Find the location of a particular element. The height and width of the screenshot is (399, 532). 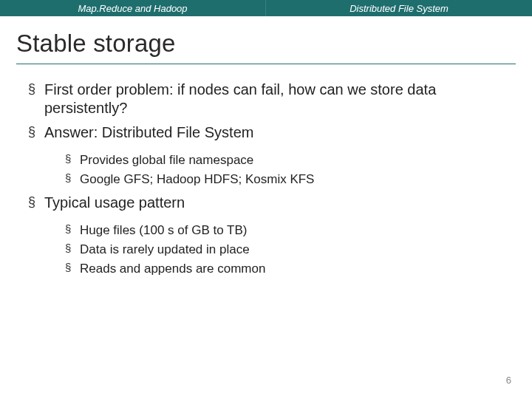

bullet-text: First order problem: if nodes can fail, … is located at coordinates (240, 99).